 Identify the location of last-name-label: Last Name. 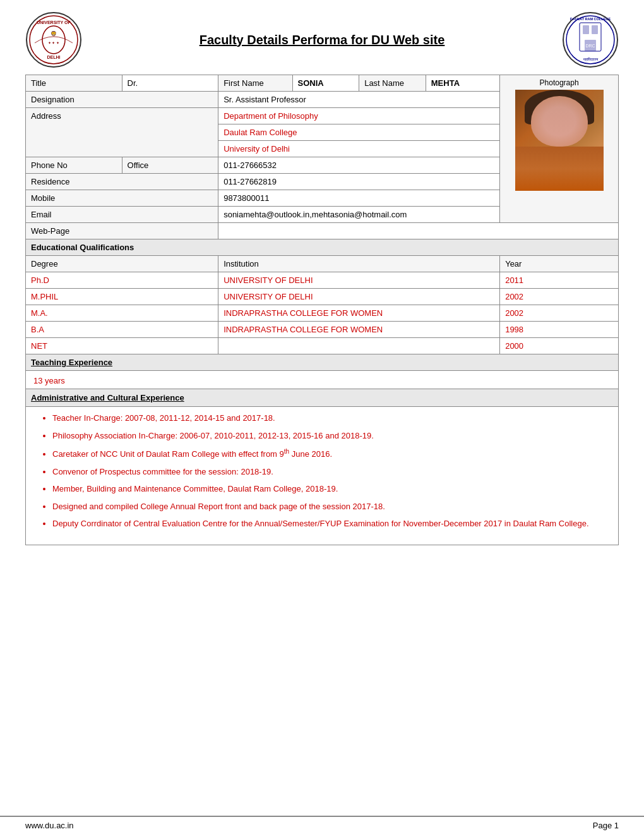
(393, 83).